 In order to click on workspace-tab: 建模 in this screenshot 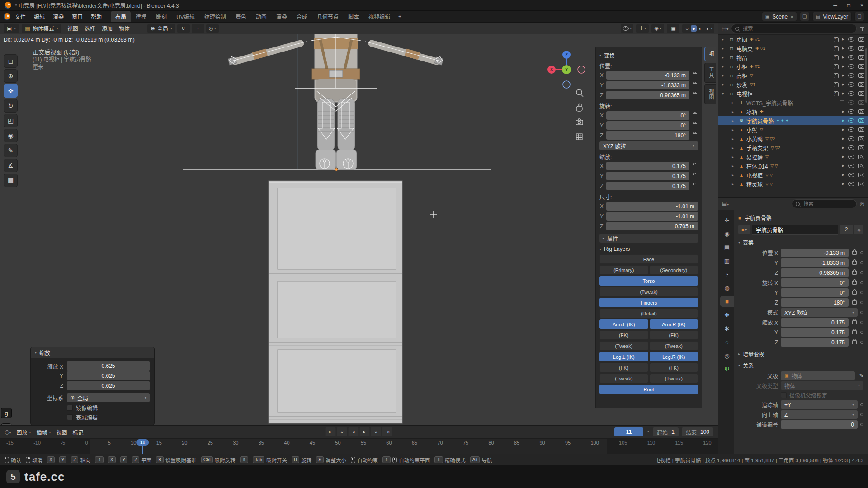, I will do `click(141, 16)`.